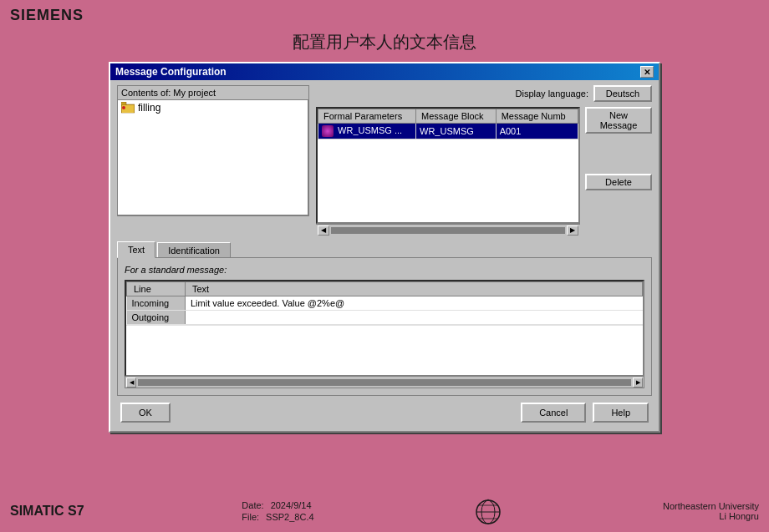  Describe the element at coordinates (194, 251) in the screenshot. I see `tab-identification: Identification` at that location.